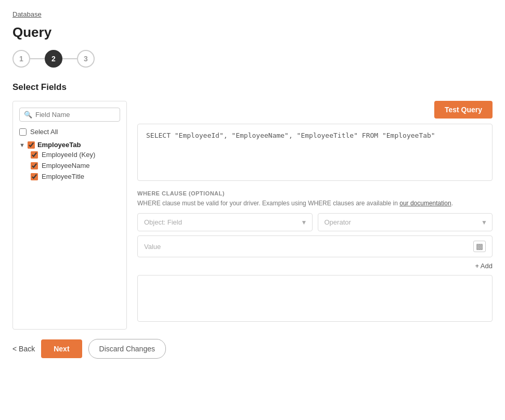  Describe the element at coordinates (225, 222) in the screenshot. I see `object-field-wrapper: Object: Field ▼` at that location.